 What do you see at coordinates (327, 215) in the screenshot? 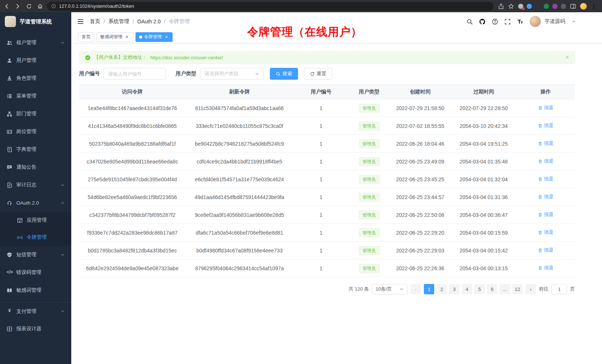
I see `table-row: c342377bf8b344799dcbf7bf095287f29ce8ef2a…` at bounding box center [327, 215].